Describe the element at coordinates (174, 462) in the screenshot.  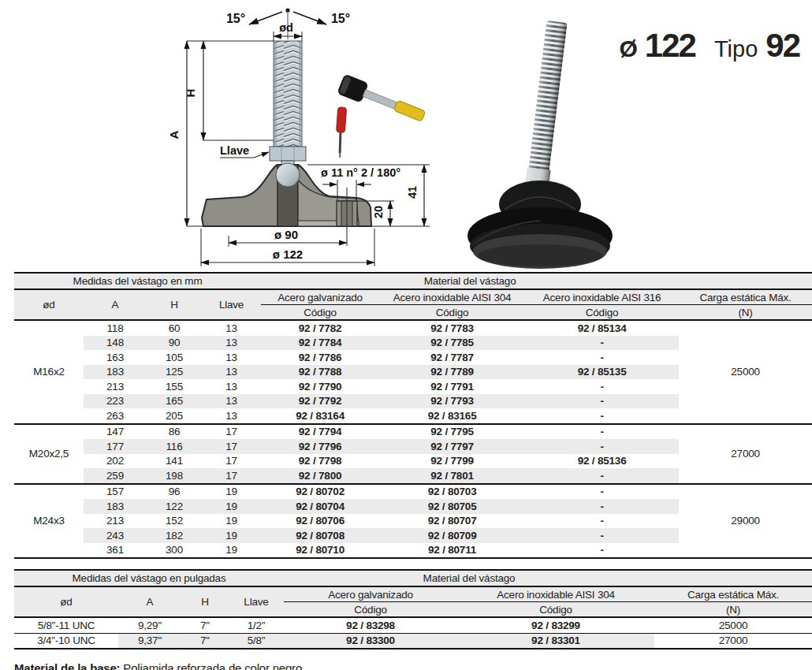
I see `dim-h-cell: 141` at that location.